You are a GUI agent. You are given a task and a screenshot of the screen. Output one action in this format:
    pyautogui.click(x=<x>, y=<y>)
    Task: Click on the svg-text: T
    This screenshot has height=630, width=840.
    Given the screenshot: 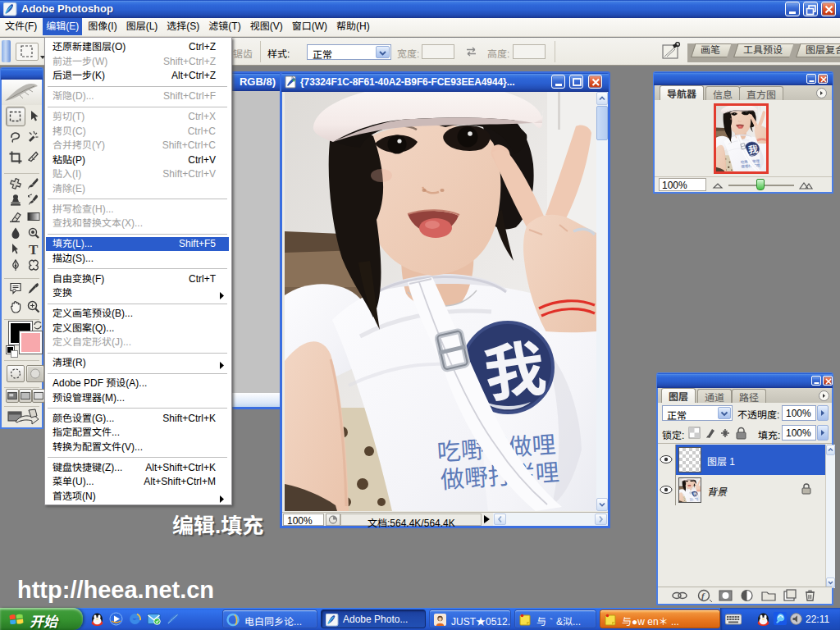 What is the action you would take?
    pyautogui.click(x=34, y=249)
    